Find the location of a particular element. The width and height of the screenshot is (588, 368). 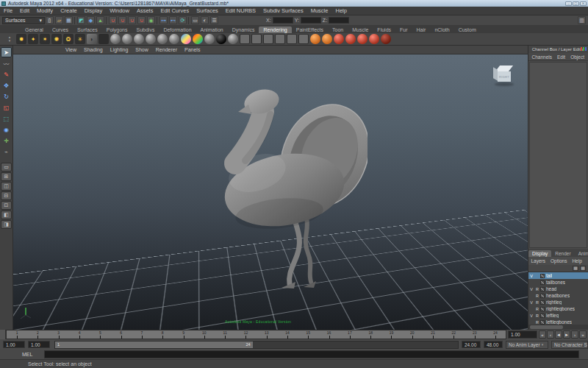

mi-glass-icon is located at coordinates (362, 39).